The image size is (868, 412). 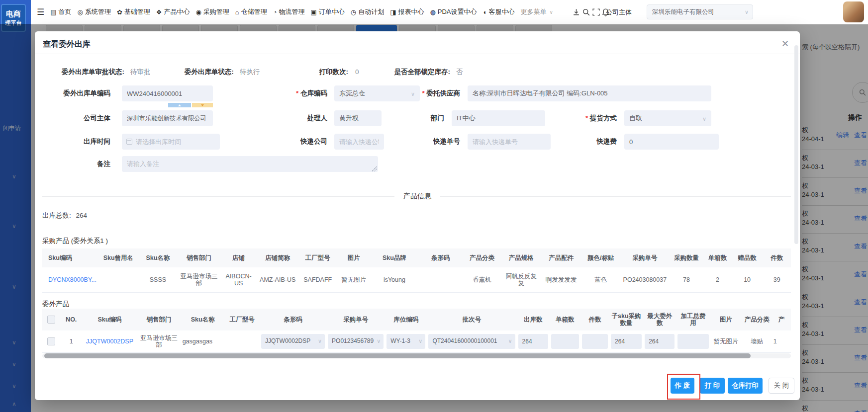 I want to click on remark-textarea, so click(x=250, y=164).